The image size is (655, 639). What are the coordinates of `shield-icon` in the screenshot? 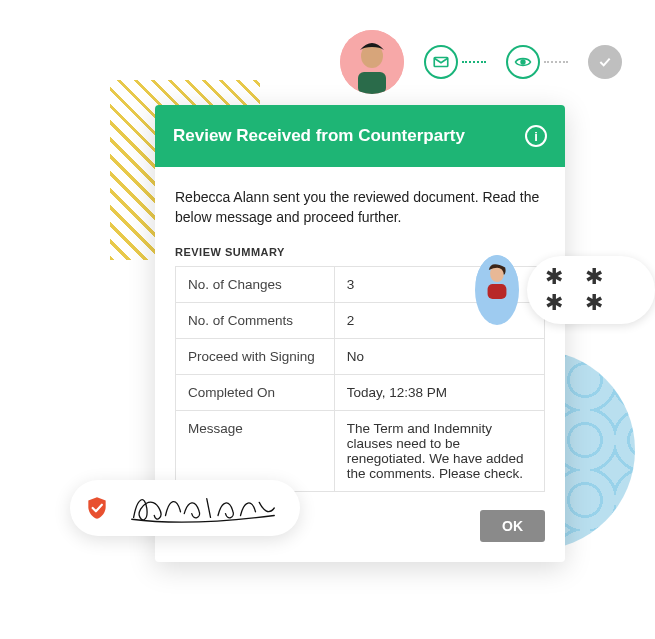 It's located at (97, 508).